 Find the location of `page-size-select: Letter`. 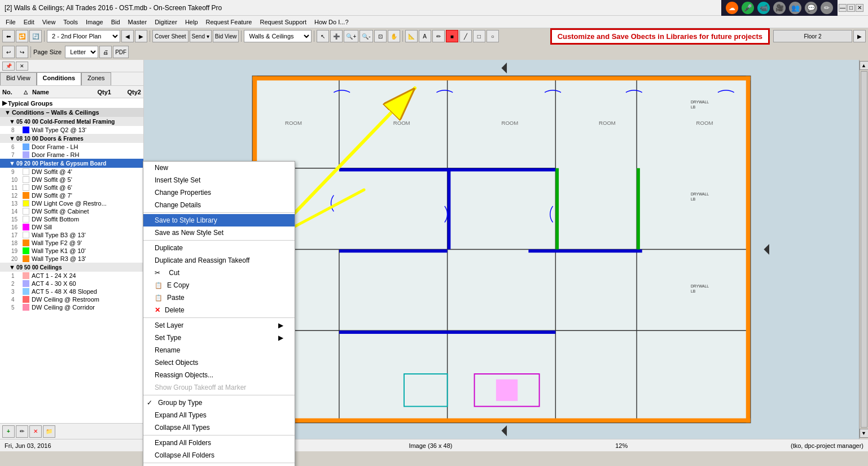

page-size-select: Letter is located at coordinates (81, 52).